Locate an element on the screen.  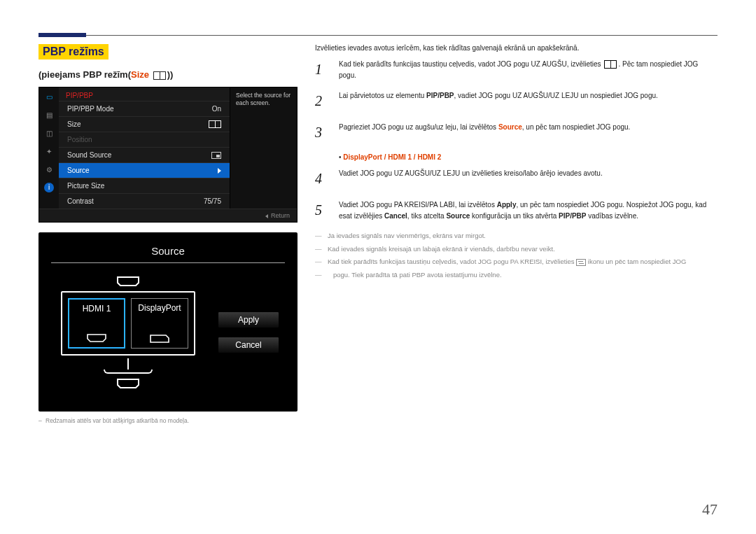
osd-row-mode: PIP/PBP ModeOn is located at coordinates (144, 108).